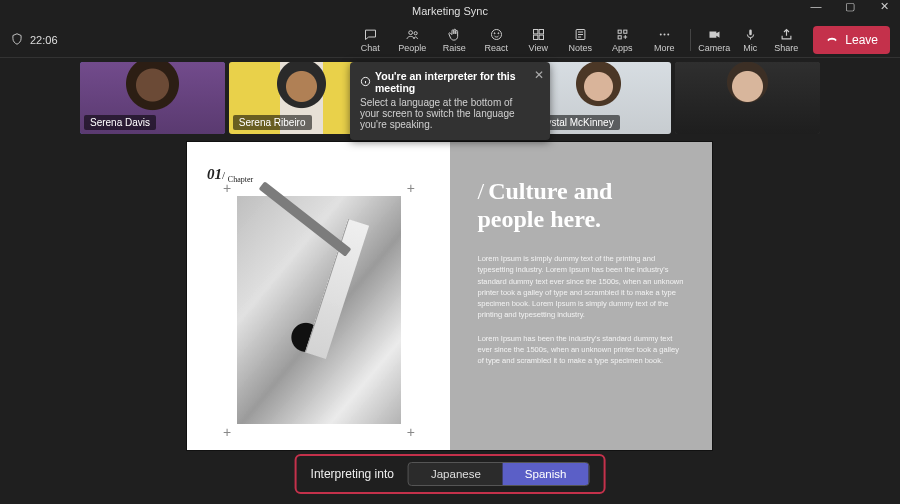 Image resolution: width=900 pixels, height=504 pixels. Describe the element at coordinates (539, 75) in the screenshot. I see `close-icon: ✕` at that location.